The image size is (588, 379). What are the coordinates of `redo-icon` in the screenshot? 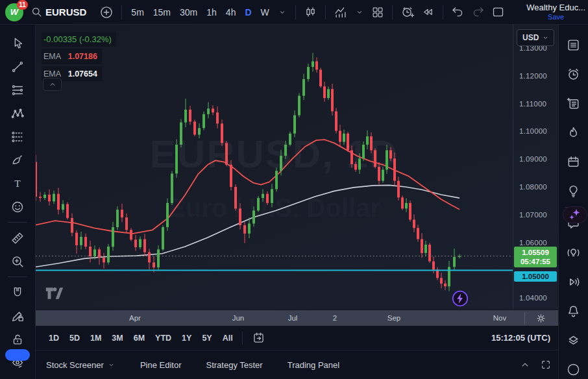 It's located at (478, 12).